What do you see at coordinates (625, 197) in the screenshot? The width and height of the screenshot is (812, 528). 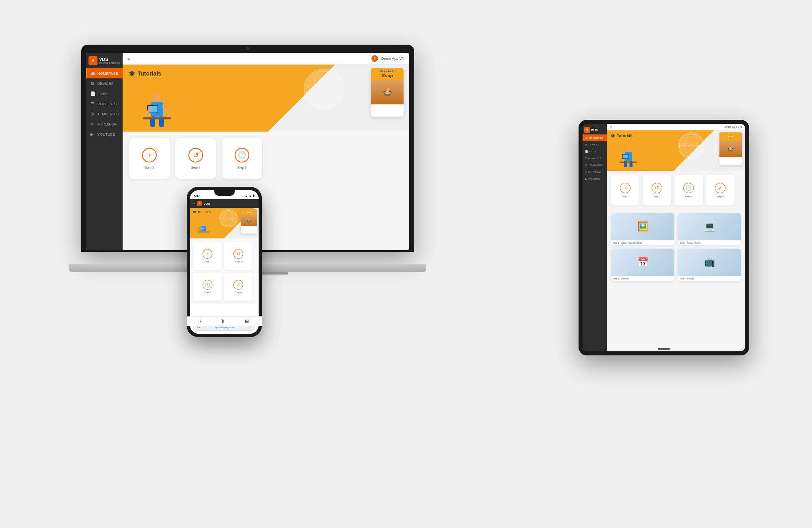 I see `tablet-step-1-label: Step 1` at bounding box center [625, 197].